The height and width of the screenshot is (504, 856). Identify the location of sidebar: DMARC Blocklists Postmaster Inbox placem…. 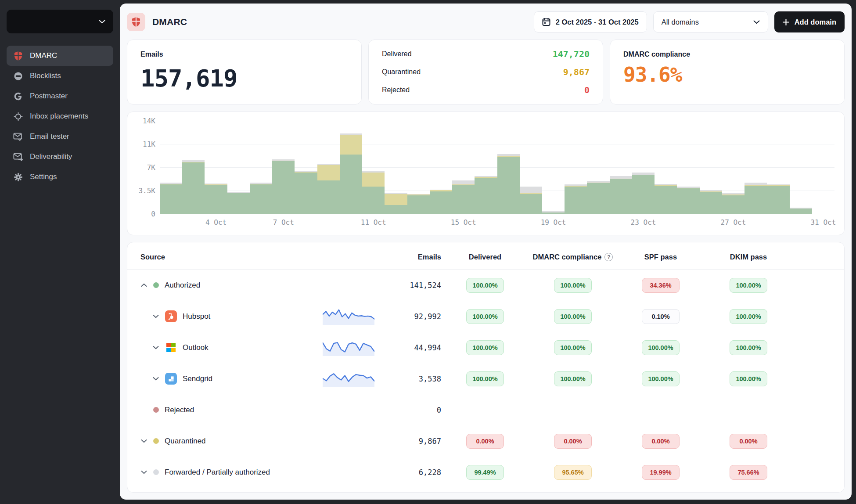
(60, 252).